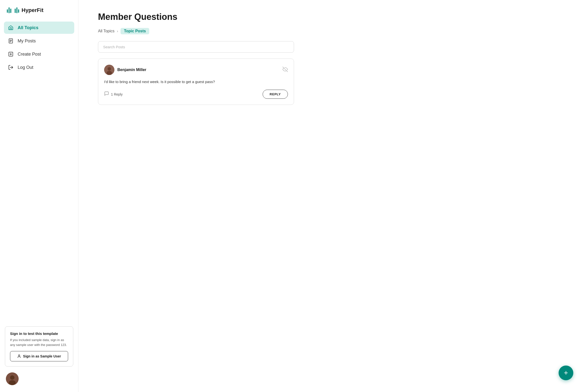 The image size is (588, 392). I want to click on post-content: I'd like to bring a friend next week. Is…, so click(196, 82).